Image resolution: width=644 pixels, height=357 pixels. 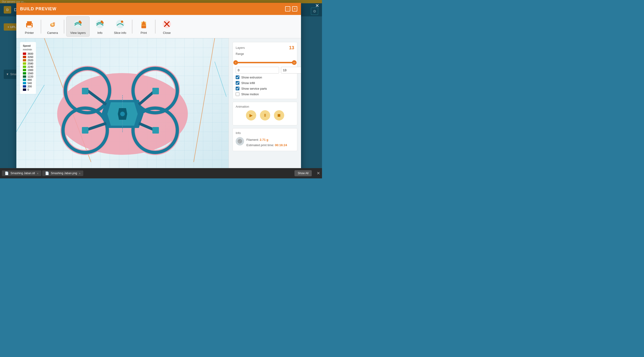 I want to click on taskbar-item-stl: 📄 Smashing Jaban.stl ∧, so click(x=22, y=173).